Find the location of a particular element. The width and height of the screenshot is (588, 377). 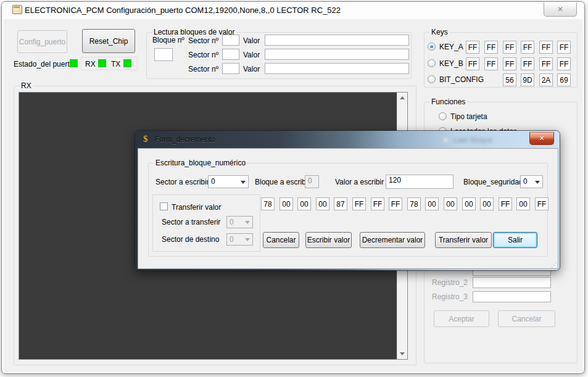

salir-button: Salir is located at coordinates (515, 240).